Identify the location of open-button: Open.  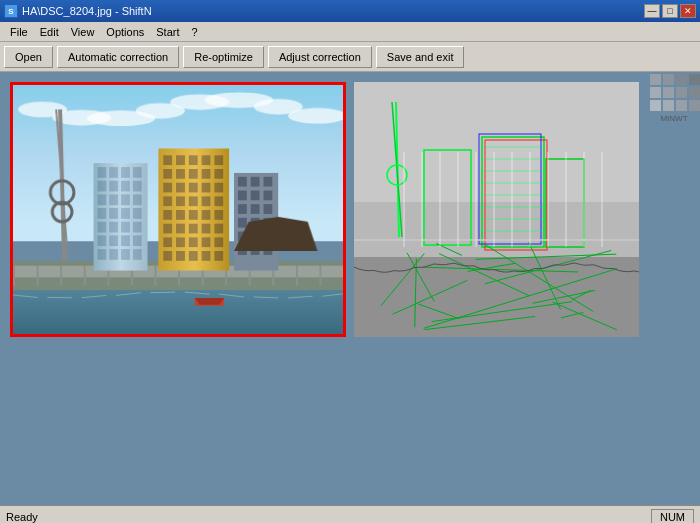
(28, 57).